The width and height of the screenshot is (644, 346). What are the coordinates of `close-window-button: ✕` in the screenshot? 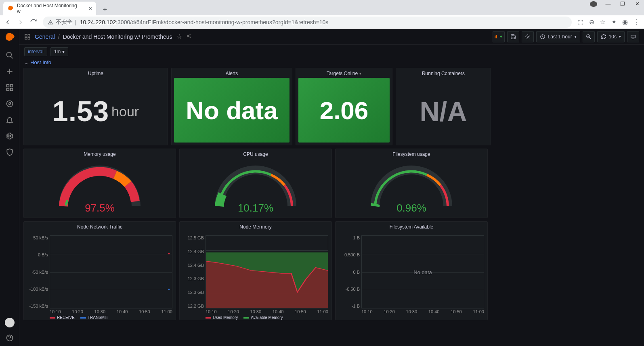 It's located at (637, 4).